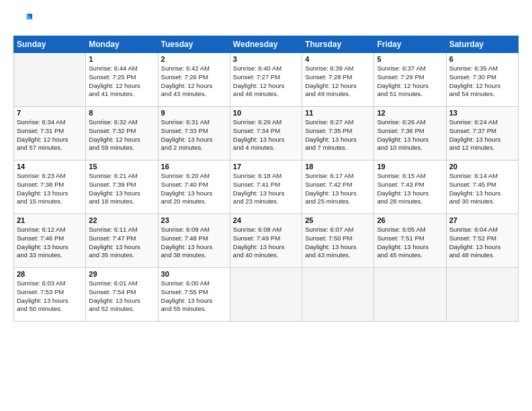  I want to click on weekday-header-saturday: Saturday, so click(482, 44).